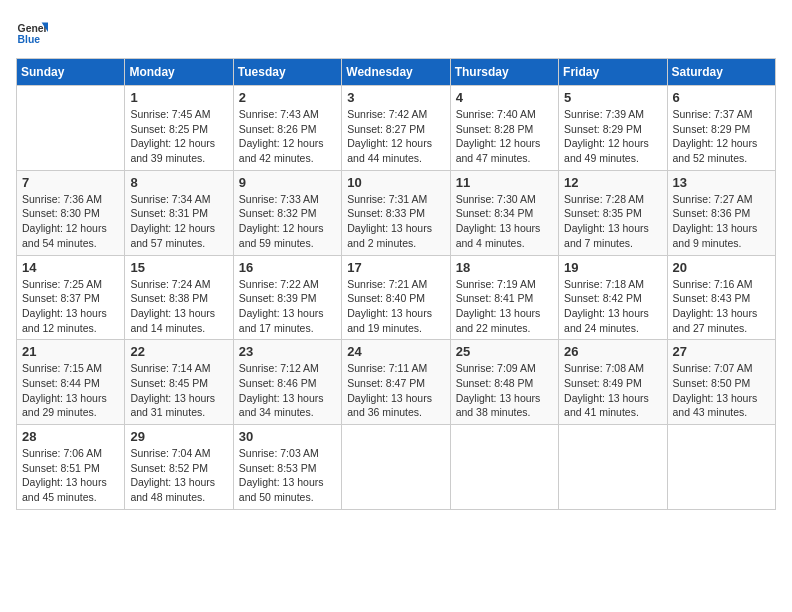  What do you see at coordinates (504, 390) in the screenshot?
I see `day-info: Sunrise: 7:09 AMSunset: 8:48 PMDaylight:…` at bounding box center [504, 390].